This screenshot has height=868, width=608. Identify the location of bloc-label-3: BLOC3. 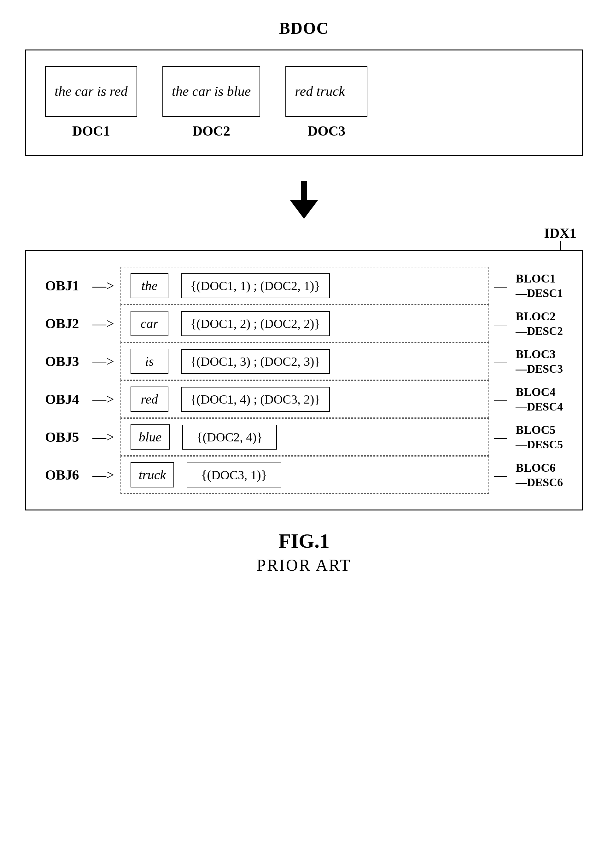
(539, 354).